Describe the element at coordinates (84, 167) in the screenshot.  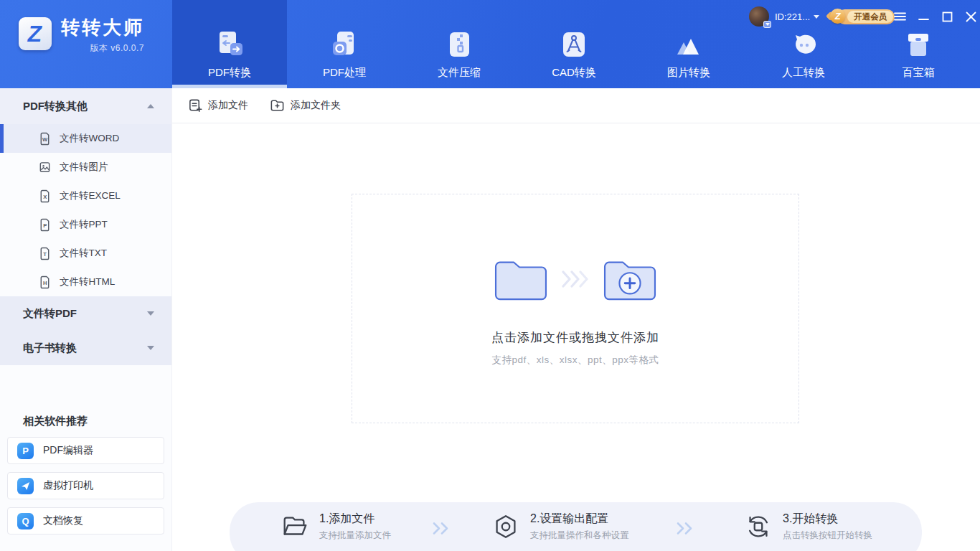
I see `sidebar-item-label: 文件转图片` at that location.